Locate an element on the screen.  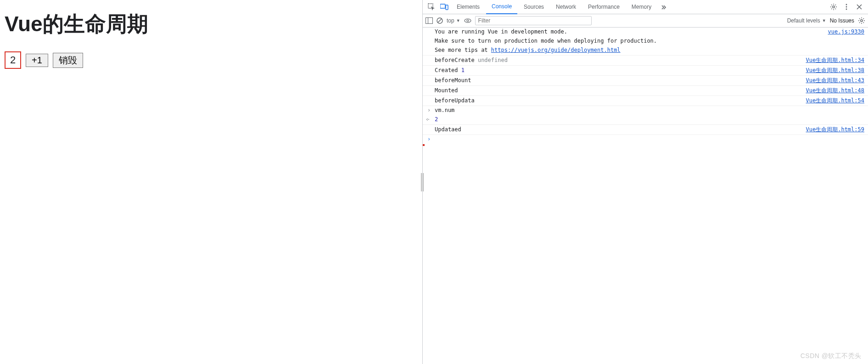
devtools-tab-strip: Elements Console Sources Network Perform… is located at coordinates (645, 7).